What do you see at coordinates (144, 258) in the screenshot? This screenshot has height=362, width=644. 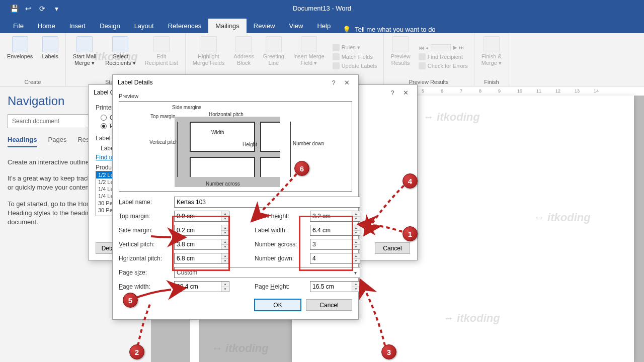 I see `horizontal-pitch-label: Horizontal pitch:` at bounding box center [144, 258].